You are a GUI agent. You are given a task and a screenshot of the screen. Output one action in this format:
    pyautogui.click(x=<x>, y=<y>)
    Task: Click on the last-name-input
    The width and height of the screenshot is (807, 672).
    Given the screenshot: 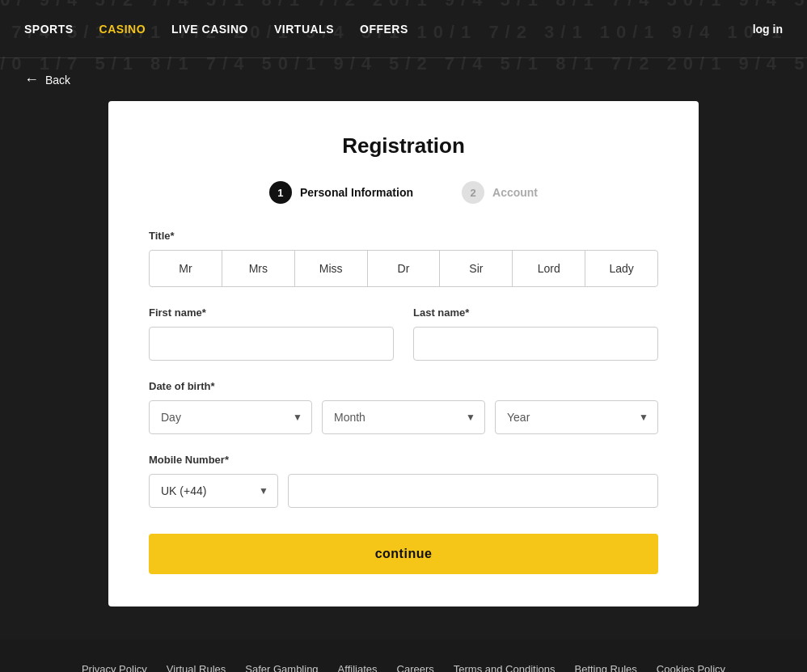 What is the action you would take?
    pyautogui.click(x=535, y=344)
    